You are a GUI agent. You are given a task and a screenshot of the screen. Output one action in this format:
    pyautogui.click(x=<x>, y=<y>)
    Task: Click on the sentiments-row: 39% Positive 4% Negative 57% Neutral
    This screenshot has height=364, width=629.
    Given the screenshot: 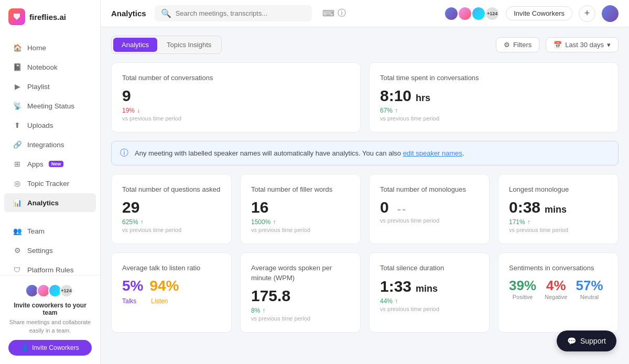 What is the action you would take?
    pyautogui.click(x=558, y=289)
    